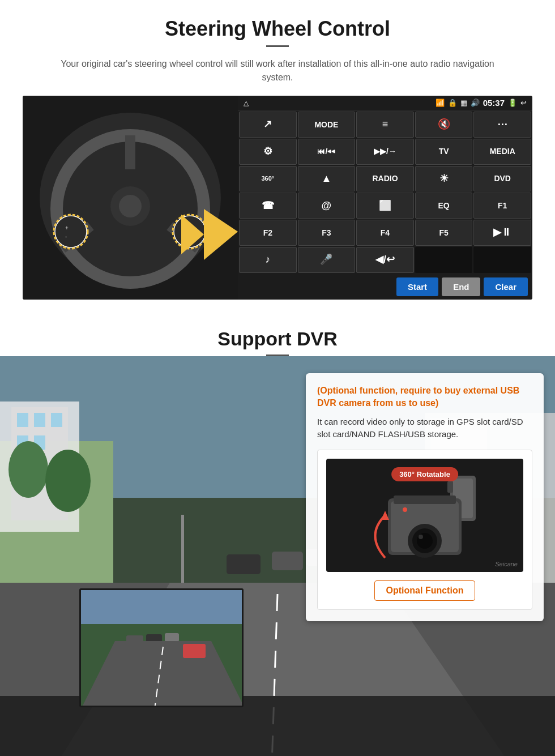 The height and width of the screenshot is (756, 555). What do you see at coordinates (268, 125) in the screenshot?
I see `nav-btn: ↗` at bounding box center [268, 125].